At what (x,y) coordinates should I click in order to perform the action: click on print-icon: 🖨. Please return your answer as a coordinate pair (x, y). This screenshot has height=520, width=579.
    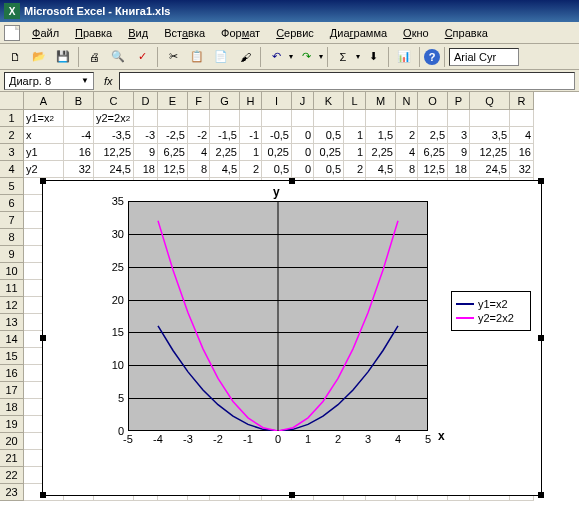
    Looking at the image, I should click on (94, 57).